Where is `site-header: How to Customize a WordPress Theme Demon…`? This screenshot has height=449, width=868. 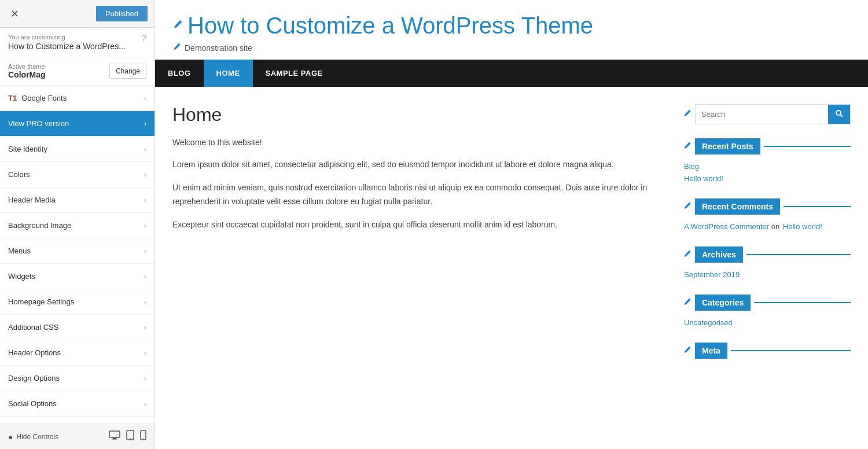 site-header: How to Customize a WordPress Theme Demon… is located at coordinates (512, 30).